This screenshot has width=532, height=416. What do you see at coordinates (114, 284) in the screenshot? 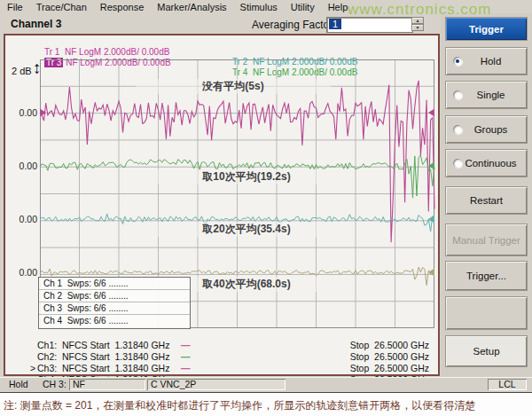
I see `sweep-counter-ch1: Ch 1 Swps: 6/6 ........` at bounding box center [114, 284].